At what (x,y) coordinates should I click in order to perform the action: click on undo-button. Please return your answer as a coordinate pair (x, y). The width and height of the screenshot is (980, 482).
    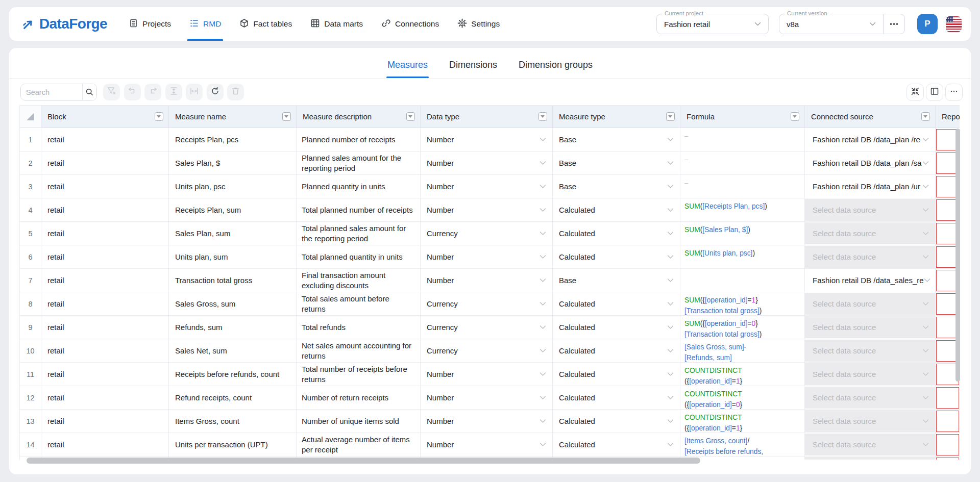
    Looking at the image, I should click on (133, 92).